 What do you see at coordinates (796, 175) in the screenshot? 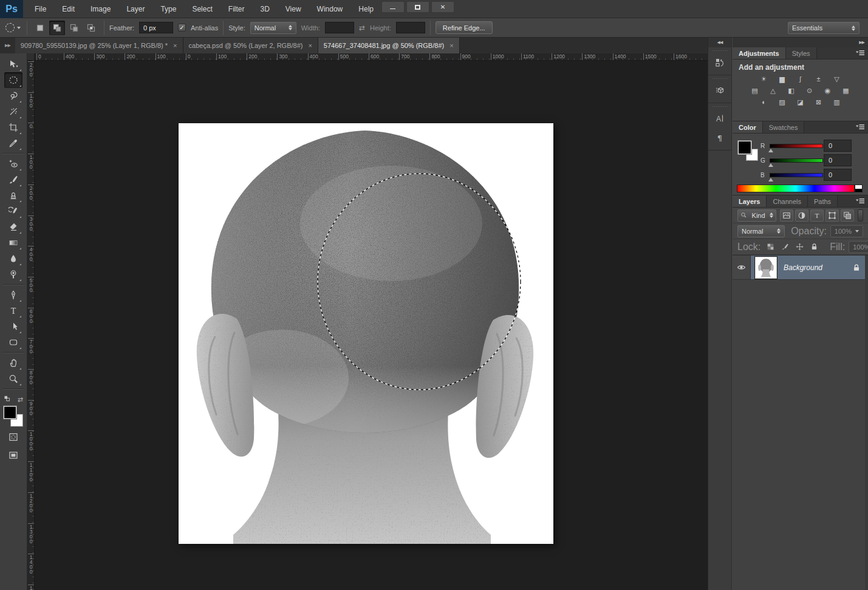
I see `b-slider` at bounding box center [796, 175].